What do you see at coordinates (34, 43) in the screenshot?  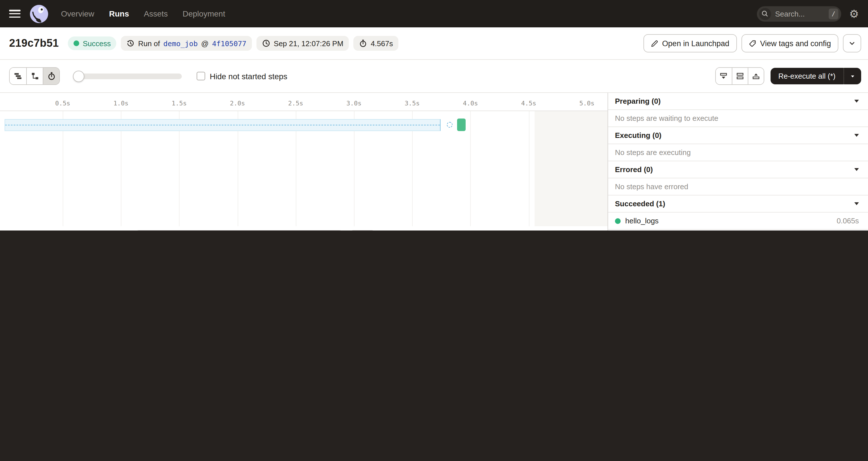 I see `run-id: 219c7b51` at bounding box center [34, 43].